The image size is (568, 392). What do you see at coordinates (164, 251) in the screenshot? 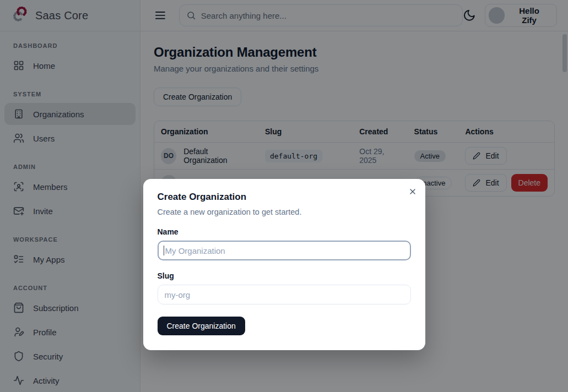
I see `text-caret` at bounding box center [164, 251].